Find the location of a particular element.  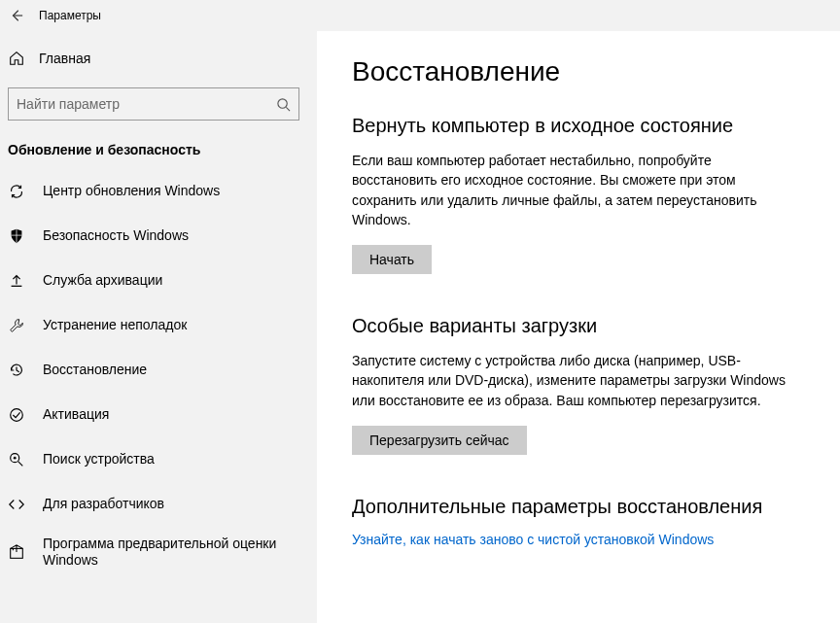

checkmark-circle-icon is located at coordinates (17, 415).